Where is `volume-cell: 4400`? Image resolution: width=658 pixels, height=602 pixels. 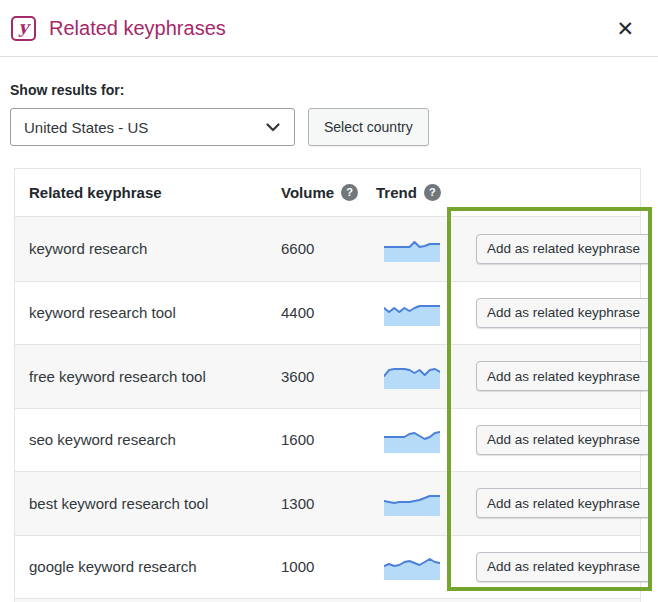 volume-cell: 4400 is located at coordinates (328, 312).